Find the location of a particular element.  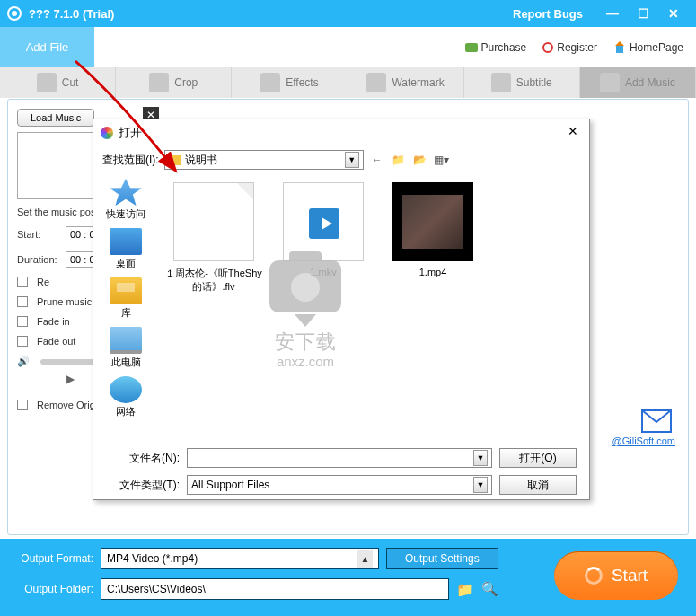

filetype-row: 文件类型(T): All Support Files▼ 取消 is located at coordinates (341, 485).